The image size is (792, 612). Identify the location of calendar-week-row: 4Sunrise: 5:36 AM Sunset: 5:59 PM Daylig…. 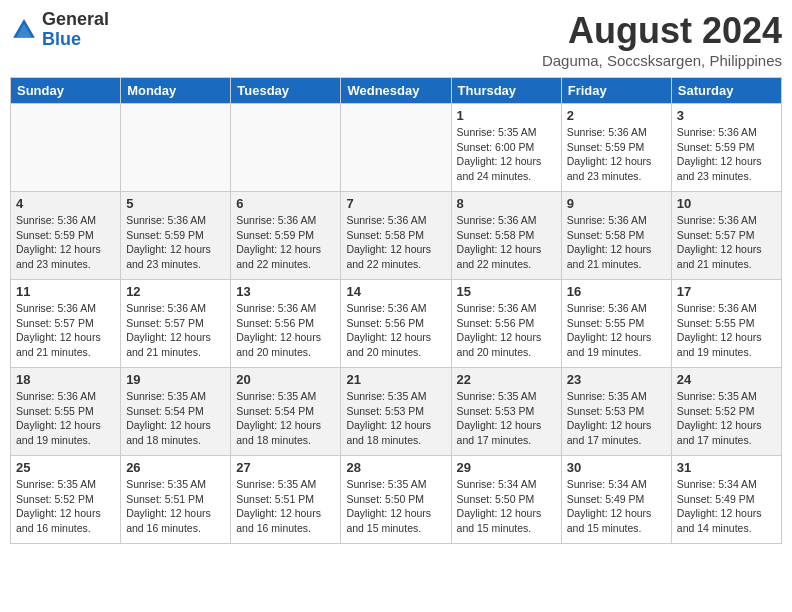
(396, 236).